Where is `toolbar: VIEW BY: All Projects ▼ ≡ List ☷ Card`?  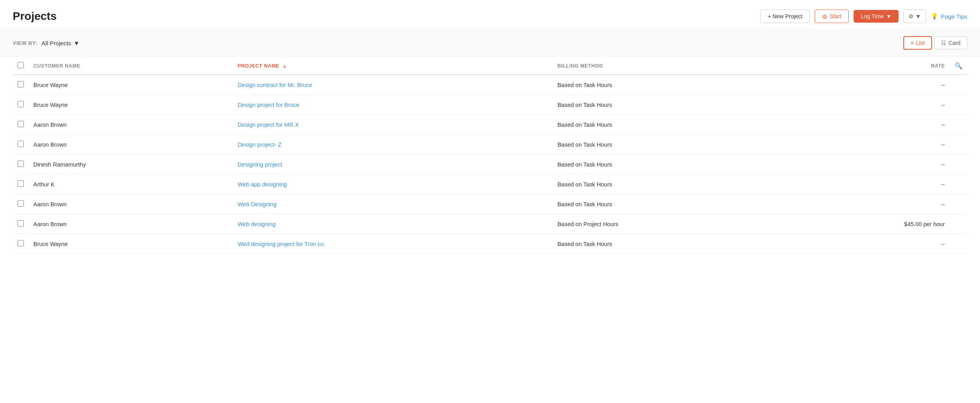 toolbar: VIEW BY: All Projects ▼ ≡ List ☷ Card is located at coordinates (490, 43).